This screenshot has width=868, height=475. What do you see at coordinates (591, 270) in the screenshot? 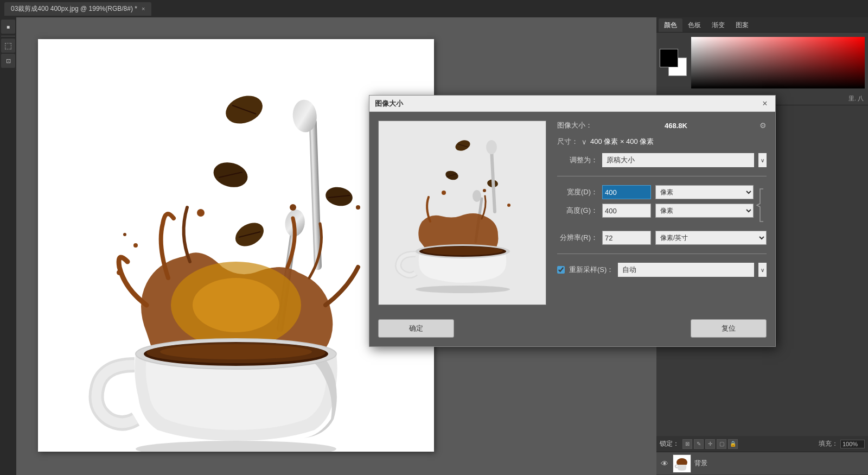
I see `resample-label: 重新采样(S)：` at bounding box center [591, 270].